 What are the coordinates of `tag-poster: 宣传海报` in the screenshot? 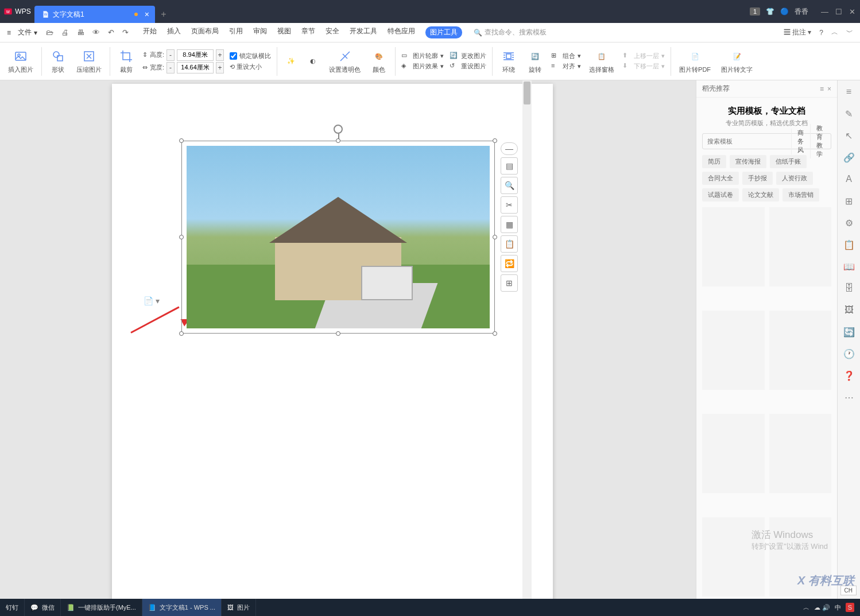 It's located at (748, 162).